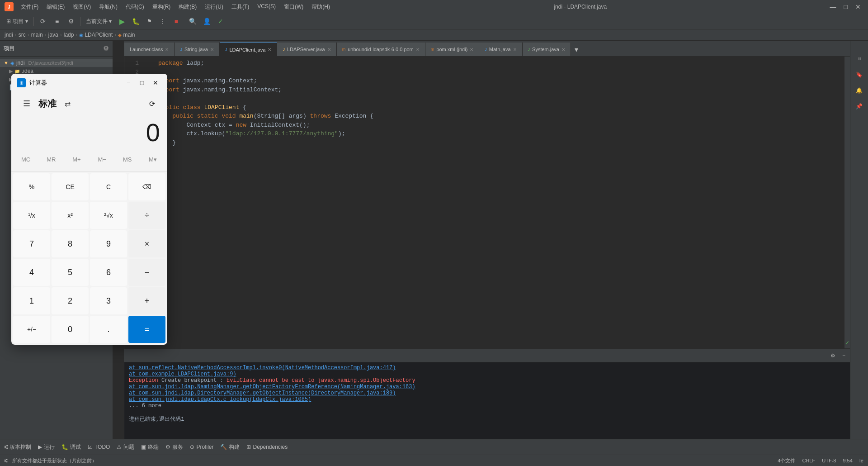 This screenshot has width=868, height=466. Describe the element at coordinates (128, 83) in the screenshot. I see `calc-minimize-button: −` at that location.